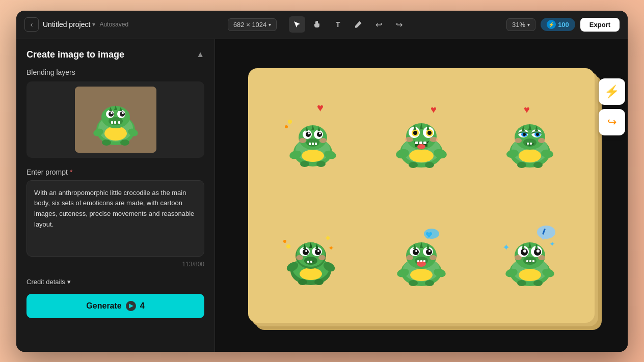 Image resolution: width=644 pixels, height=362 pixels. Describe the element at coordinates (612, 92) in the screenshot. I see `lightning-button: ⚡` at that location.